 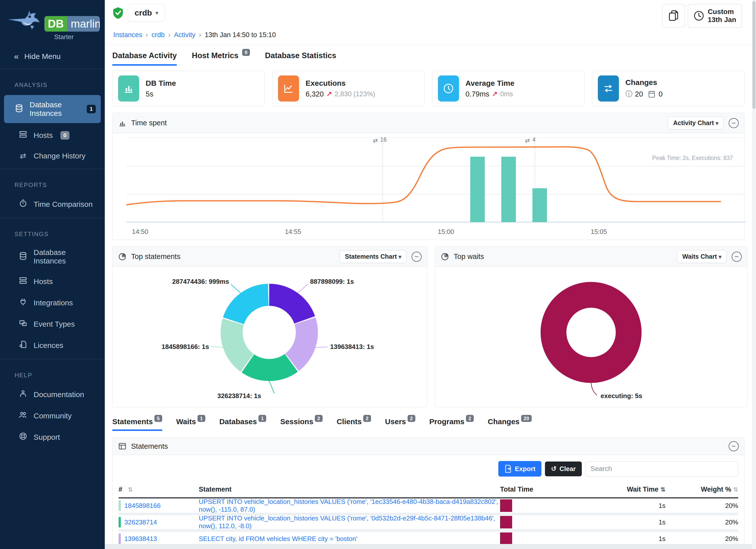 What do you see at coordinates (137, 424) in the screenshot?
I see `tab-statements: Statements5` at bounding box center [137, 424].